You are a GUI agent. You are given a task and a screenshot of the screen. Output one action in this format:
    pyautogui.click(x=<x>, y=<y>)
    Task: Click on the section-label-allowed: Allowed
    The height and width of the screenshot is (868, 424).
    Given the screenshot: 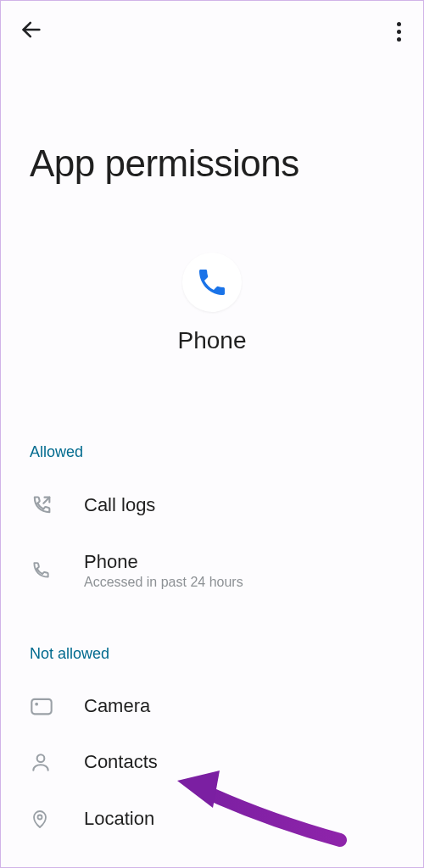 What is the action you would take?
    pyautogui.click(x=212, y=453)
    